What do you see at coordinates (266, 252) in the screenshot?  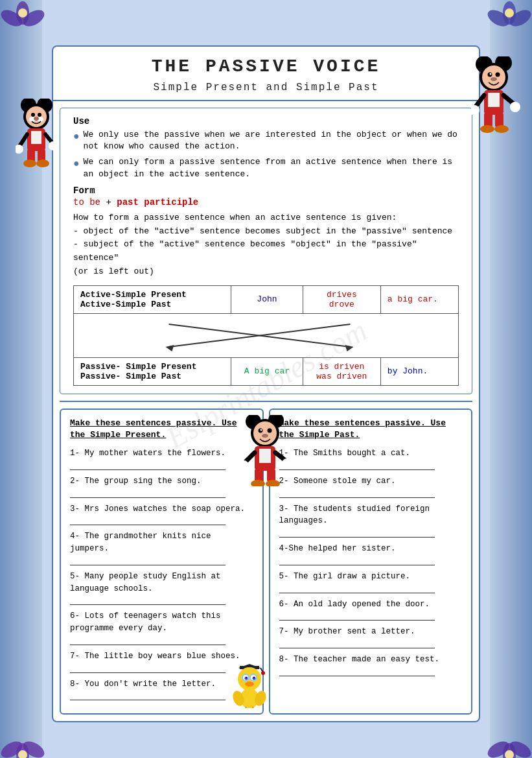 I see `form-desc-3: - subject of the "active" sentence becom…` at bounding box center [266, 252].